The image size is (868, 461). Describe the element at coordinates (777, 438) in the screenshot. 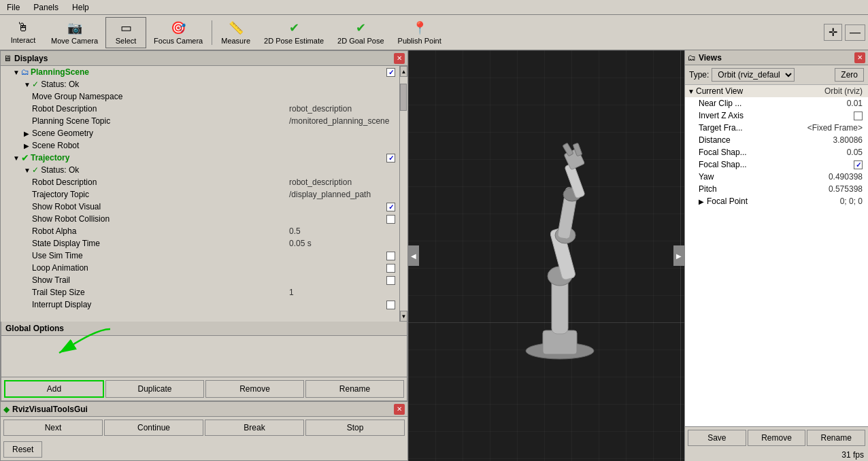

I see `views-remove-button: Remove` at that location.